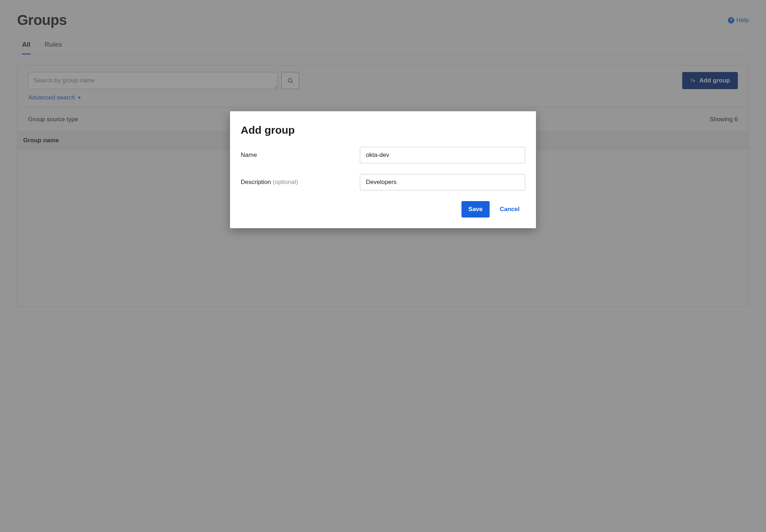 This screenshot has width=766, height=532. I want to click on cancel-button: Cancel, so click(512, 209).